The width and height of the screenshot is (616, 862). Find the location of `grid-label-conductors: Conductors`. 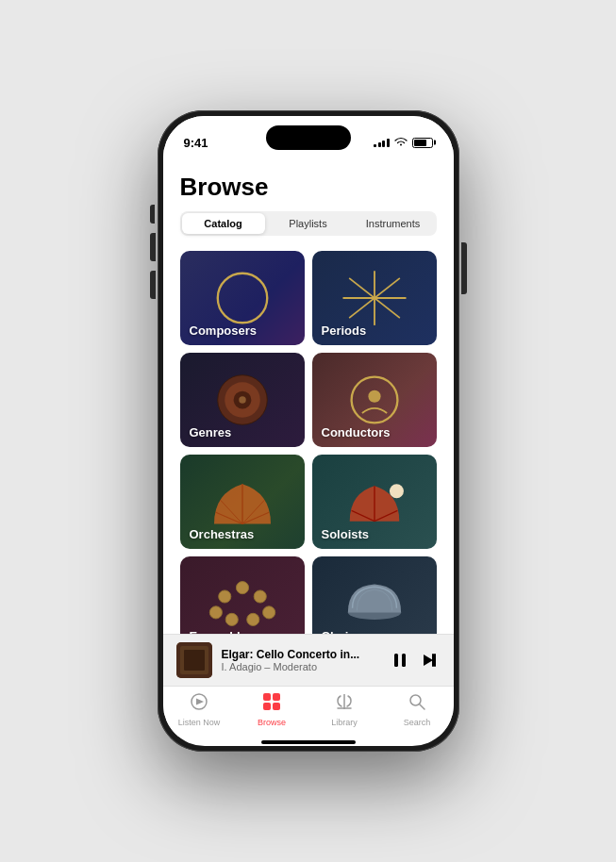

grid-label-conductors: Conductors is located at coordinates (357, 432).